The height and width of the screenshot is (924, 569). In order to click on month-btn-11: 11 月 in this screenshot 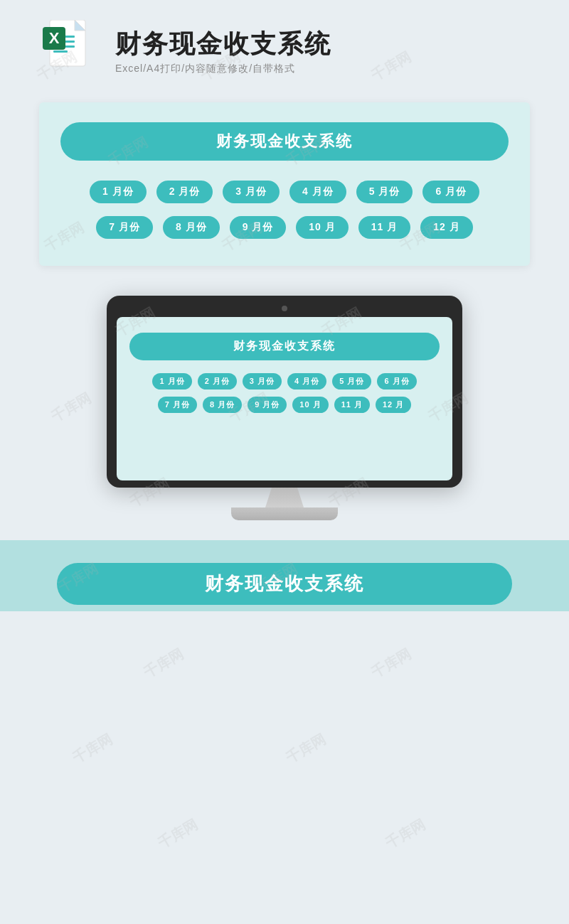, I will do `click(384, 227)`.